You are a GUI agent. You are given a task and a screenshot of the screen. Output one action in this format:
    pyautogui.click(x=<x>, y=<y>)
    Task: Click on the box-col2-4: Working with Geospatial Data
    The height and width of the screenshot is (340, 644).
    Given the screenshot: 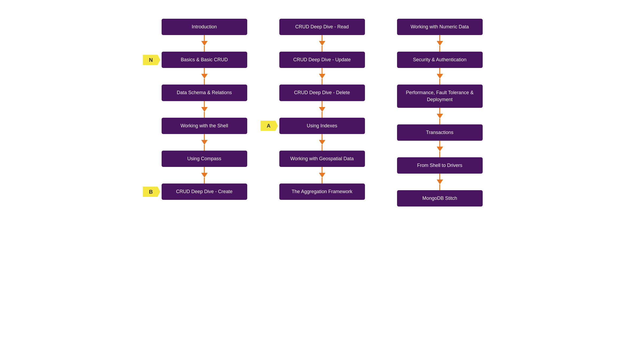 What is the action you would take?
    pyautogui.click(x=322, y=159)
    